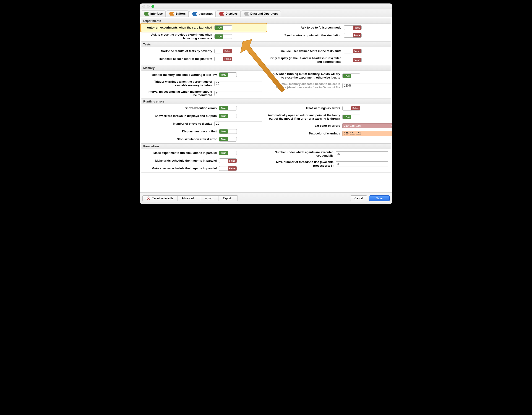  What do you see at coordinates (380, 198) in the screenshot?
I see `save-button: Save` at bounding box center [380, 198].